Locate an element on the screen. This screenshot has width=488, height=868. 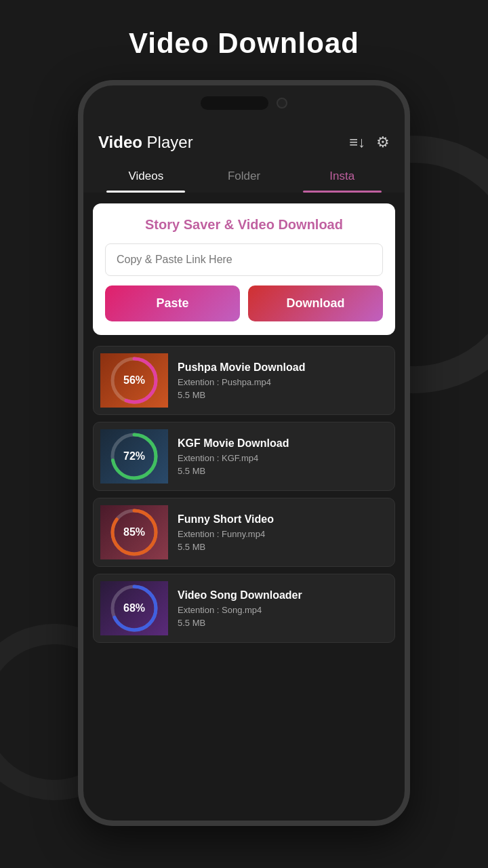
download-button: Download is located at coordinates (316, 304).